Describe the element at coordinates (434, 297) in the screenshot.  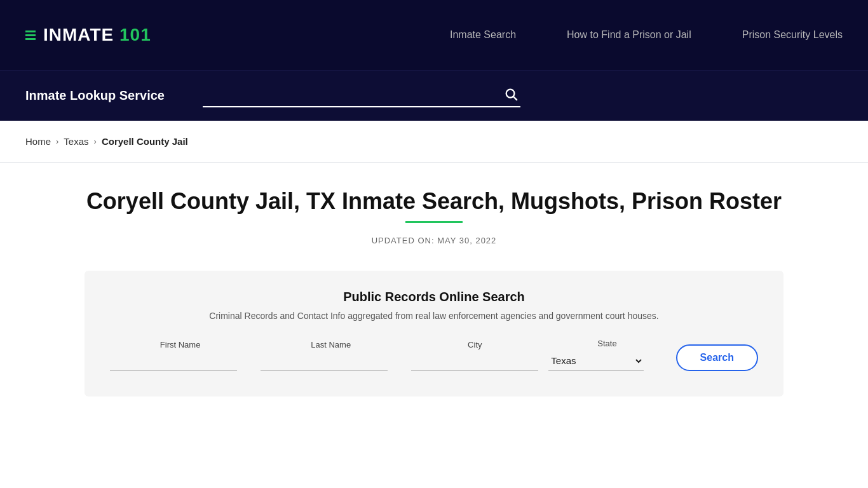
I see `public-records-title: Public Records Online Search` at that location.